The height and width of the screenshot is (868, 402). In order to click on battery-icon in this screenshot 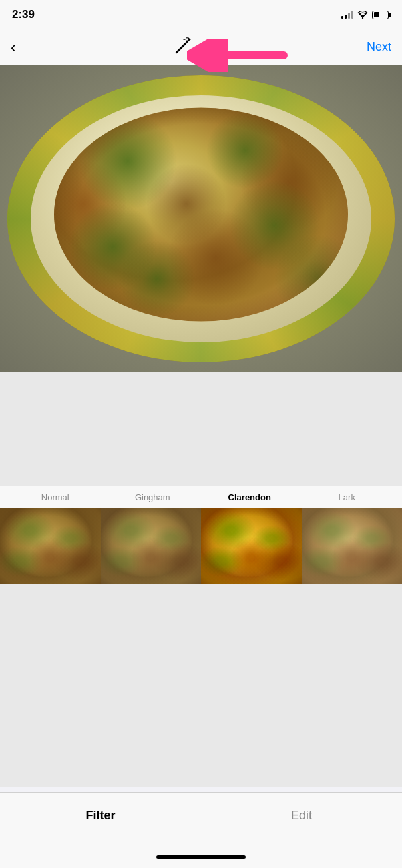, I will do `click(381, 15)`.